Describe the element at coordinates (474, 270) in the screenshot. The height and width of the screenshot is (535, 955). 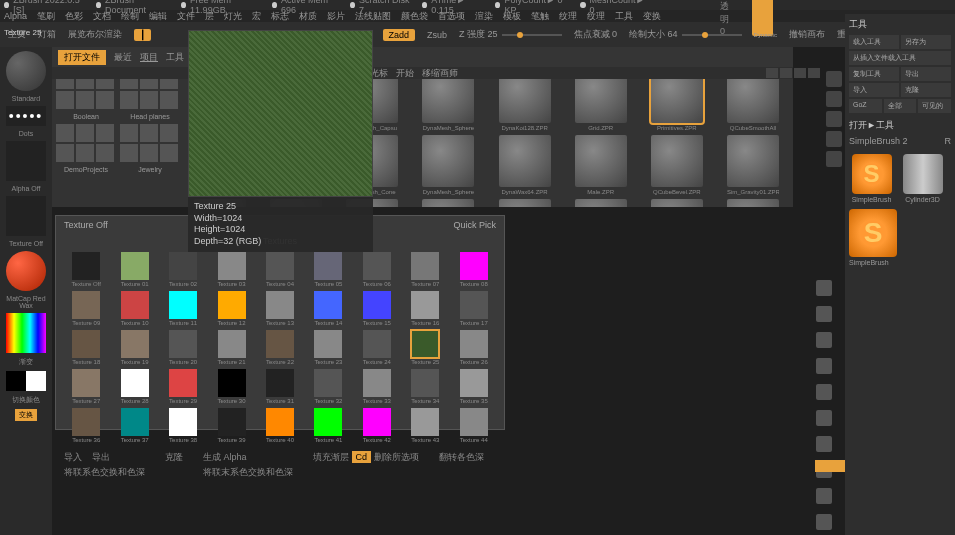
I see `texture-item: Texture 08` at that location.